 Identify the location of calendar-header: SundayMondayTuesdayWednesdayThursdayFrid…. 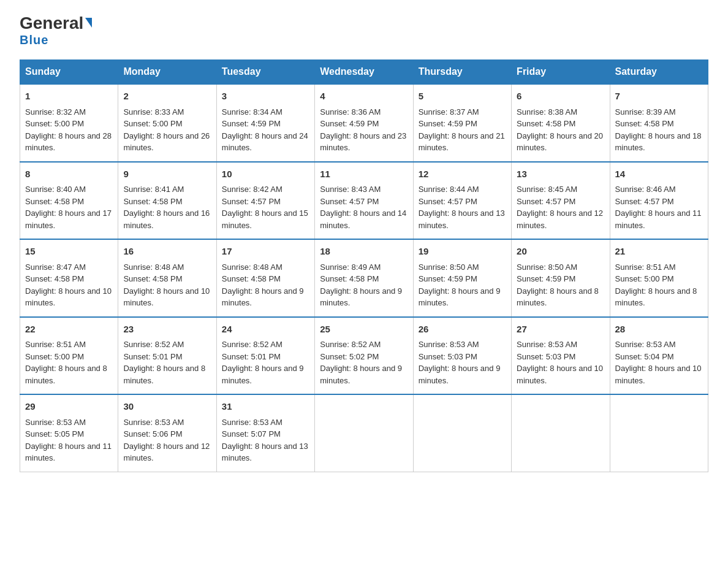
(364, 72).